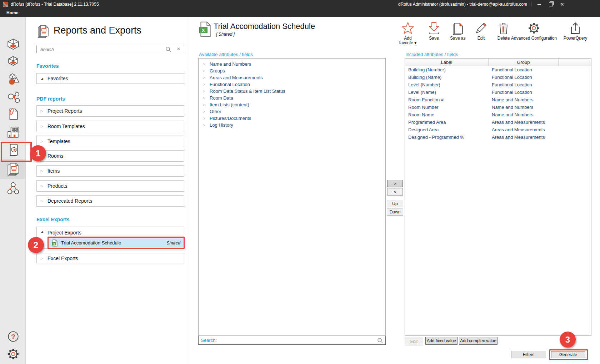  Describe the element at coordinates (534, 31) in the screenshot. I see `advanced-configuration-button: Advanced Configuration` at that location.